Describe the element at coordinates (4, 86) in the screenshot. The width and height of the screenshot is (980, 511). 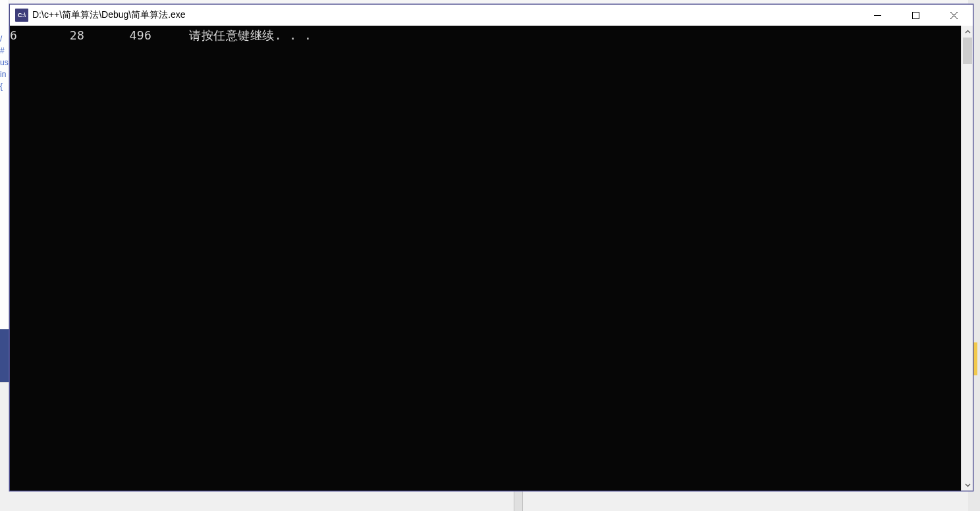
I see `bg-code-fragment: {` at that location.